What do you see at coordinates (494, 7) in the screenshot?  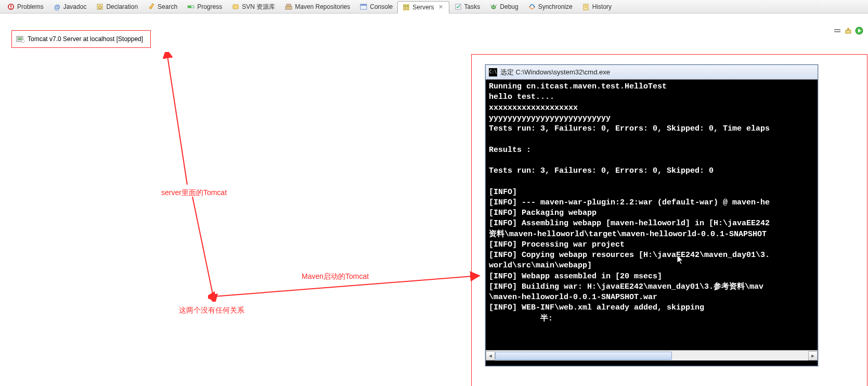 I see `debug-icon` at bounding box center [494, 7].